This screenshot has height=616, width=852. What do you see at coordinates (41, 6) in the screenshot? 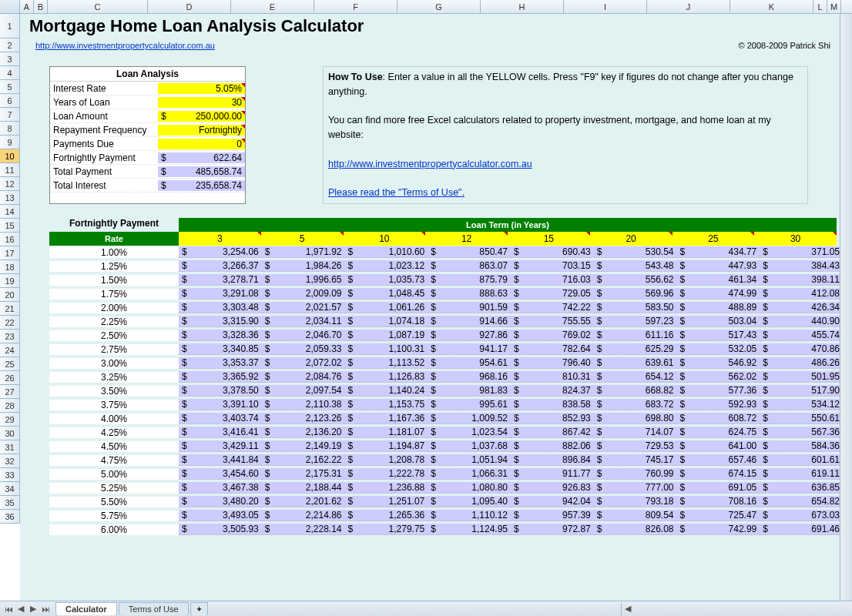
I see `col-header-B: B` at bounding box center [41, 6].